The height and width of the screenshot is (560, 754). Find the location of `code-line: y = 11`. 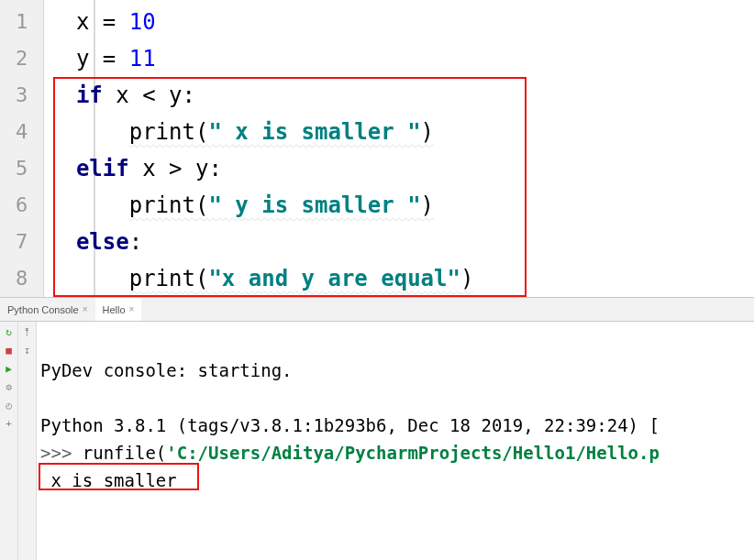

code-line: y = 11 is located at coordinates (402, 59).